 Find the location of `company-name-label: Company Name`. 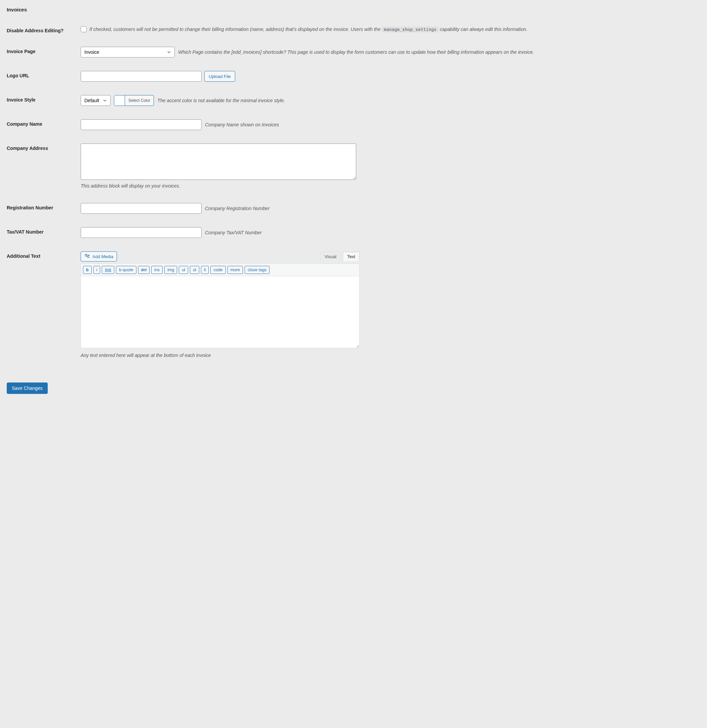

company-name-label: Company Name is located at coordinates (44, 123).